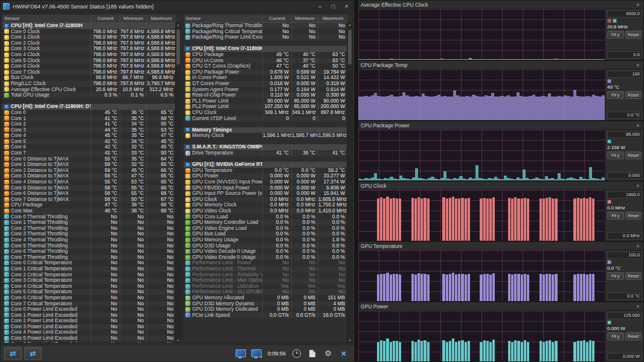 This screenshot has width=644, height=362. I want to click on sensor-row: Core 1 Critical TemperatureNoNoNo, so click(89, 269).